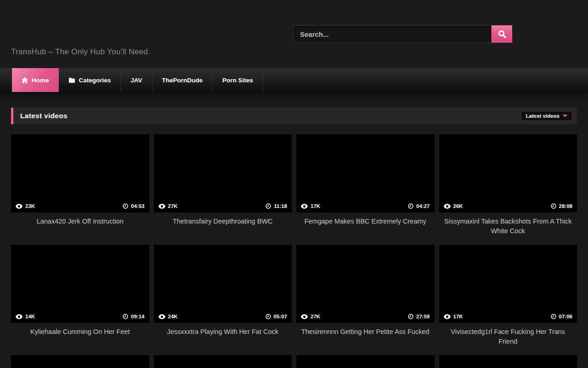 This screenshot has height=368, width=588. I want to click on video-card: 24K 05:07 Jessxxxtra Playing With Her Fa…, so click(223, 300).